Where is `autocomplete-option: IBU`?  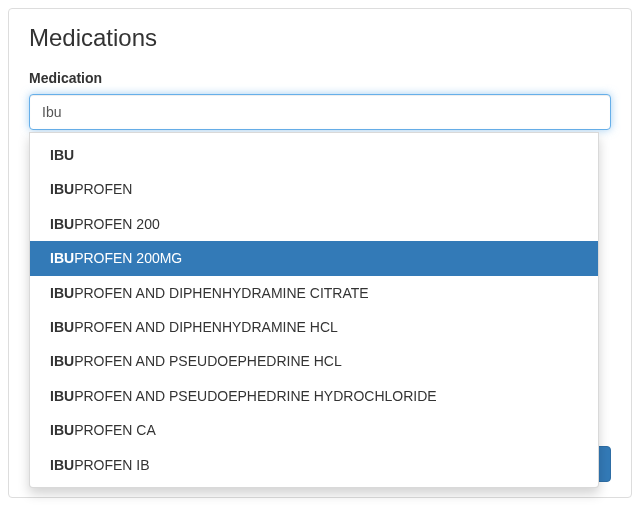
autocomplete-option: IBU is located at coordinates (314, 155).